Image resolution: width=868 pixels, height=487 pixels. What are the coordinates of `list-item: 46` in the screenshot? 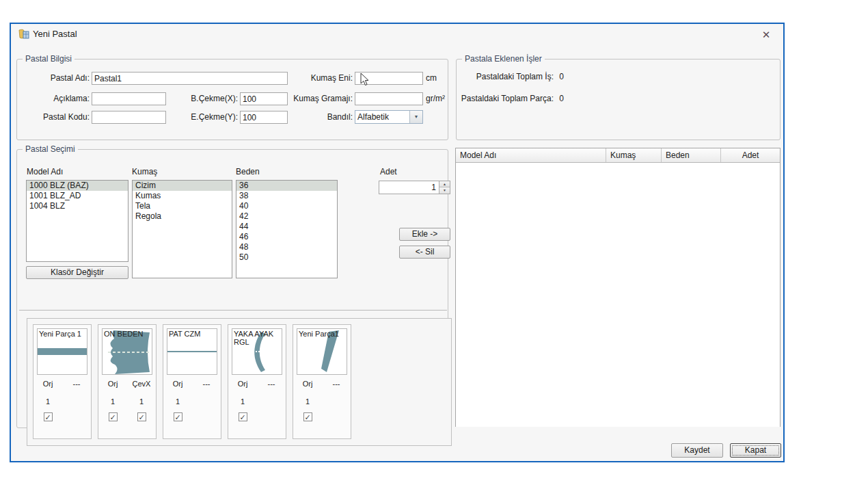 It's located at (287, 237).